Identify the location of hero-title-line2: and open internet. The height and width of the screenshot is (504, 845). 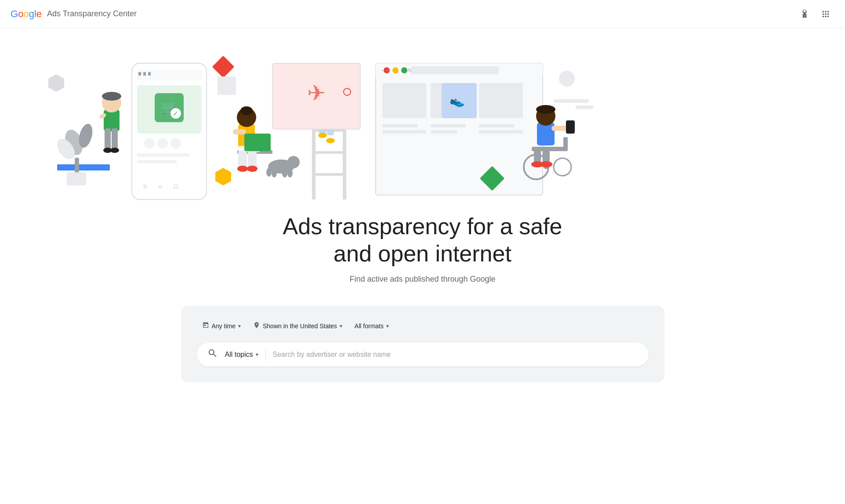
(423, 254).